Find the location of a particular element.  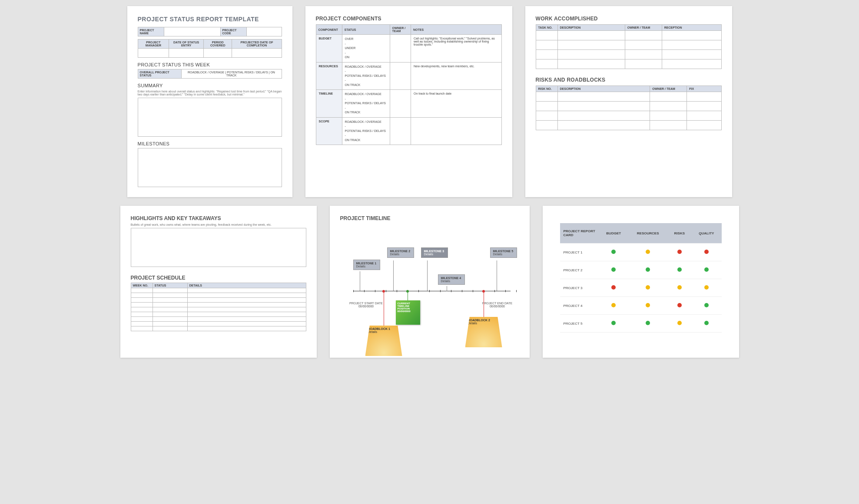

heading-summary: SUMMARY is located at coordinates (210, 86).